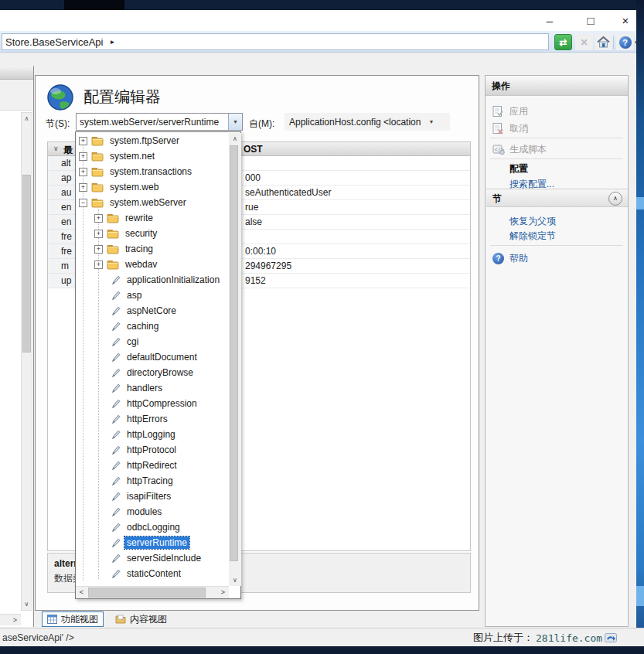  I want to click on tree-item: handlers, so click(152, 388).